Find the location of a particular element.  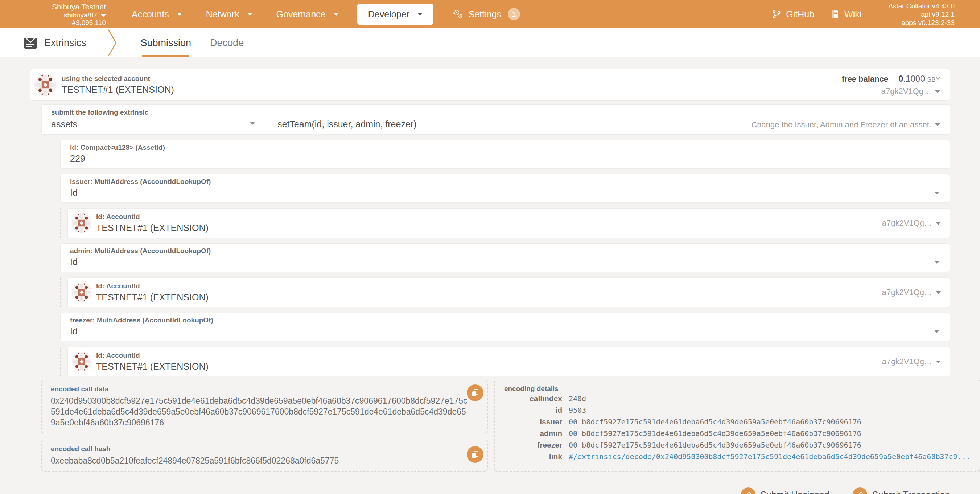

node-version: Astar Collator v4.43.0 is located at coordinates (921, 6).